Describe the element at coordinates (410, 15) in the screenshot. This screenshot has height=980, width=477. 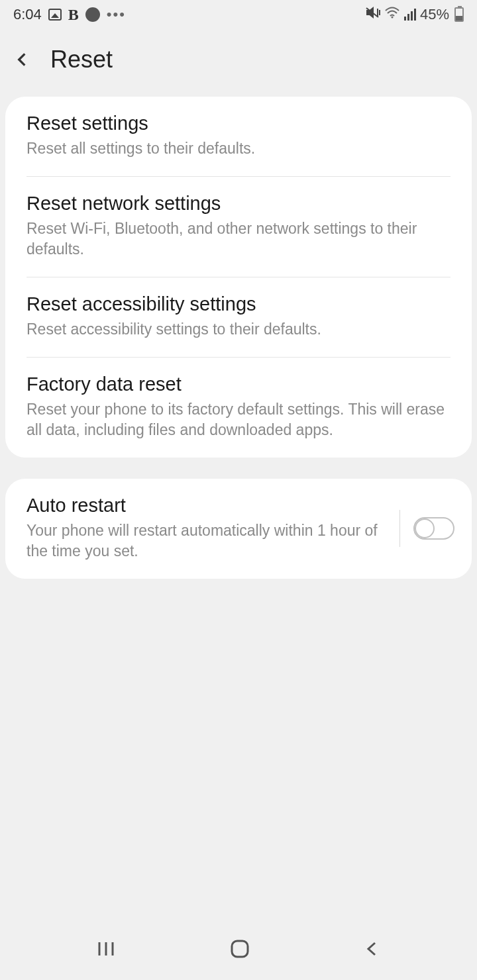
I see `signal-icon` at that location.